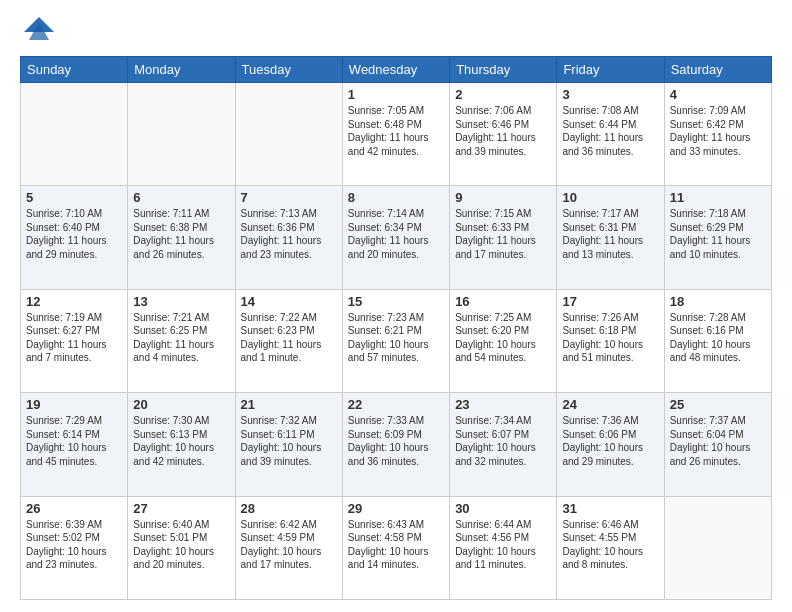  I want to click on day-number: 17, so click(610, 302).